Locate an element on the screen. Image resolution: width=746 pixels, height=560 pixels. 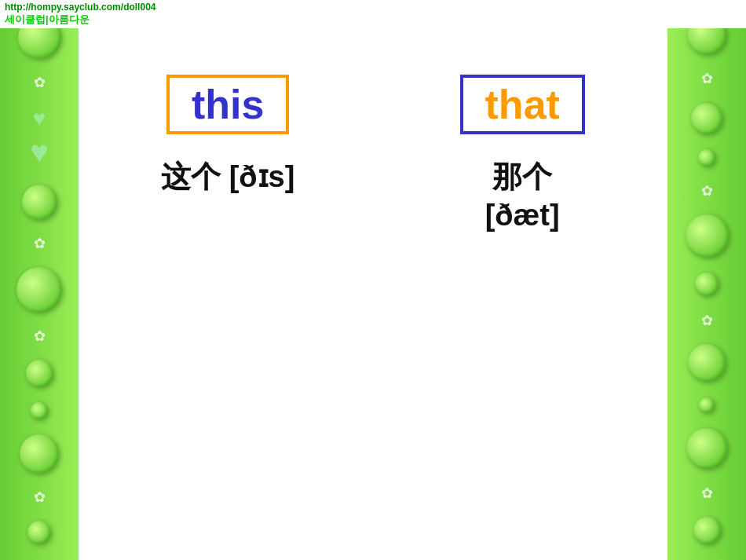
this-block: this 这个 [ðɪs] is located at coordinates (228, 135).